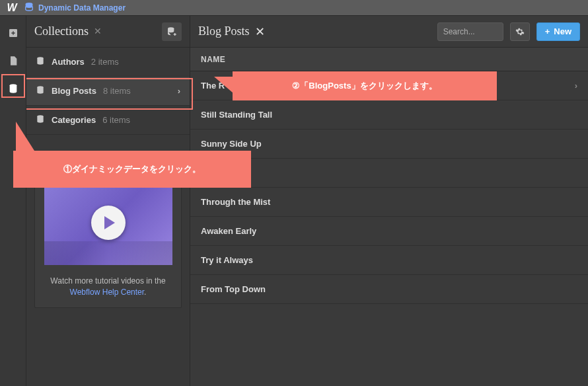 The height and width of the screenshot is (386, 588). I want to click on row-name: Awaken Early, so click(229, 231).